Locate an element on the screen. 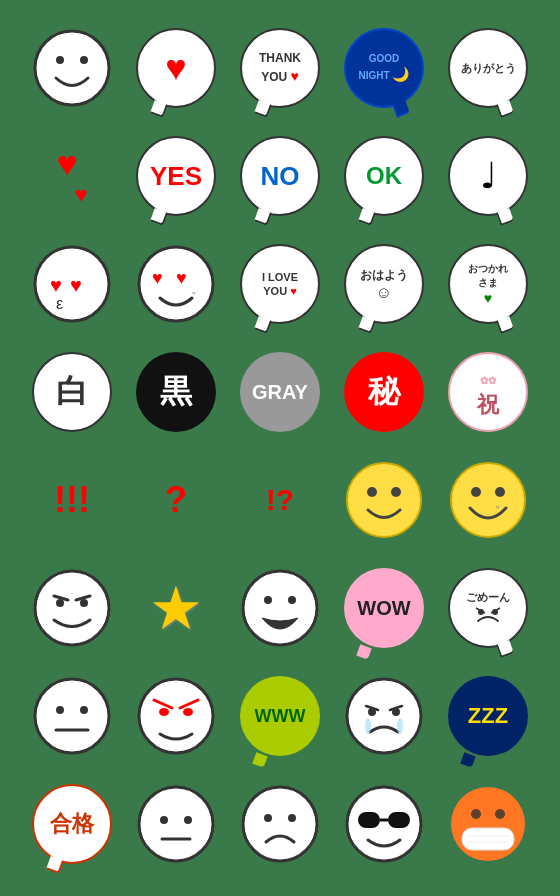 This screenshot has width=560, height=896. heart-face-left-cell: ♥ ♥ ε is located at coordinates (72, 284).